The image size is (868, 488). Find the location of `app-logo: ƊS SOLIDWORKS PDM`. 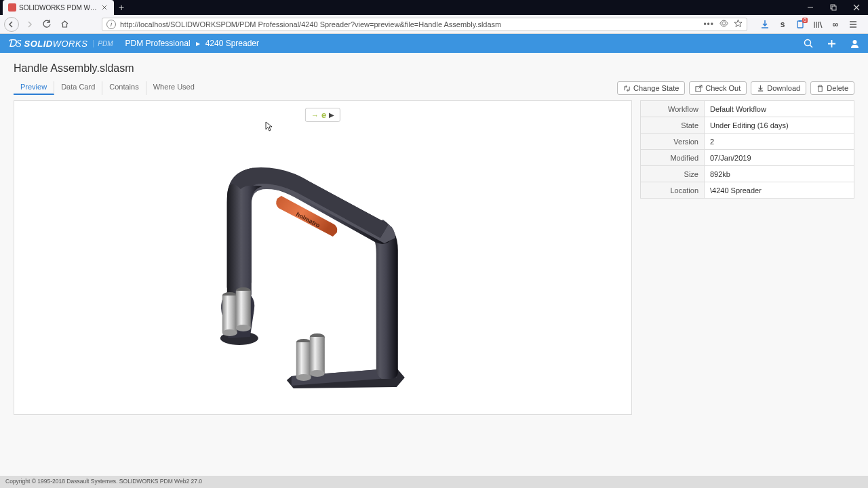

app-logo: ƊS SOLIDWORKS PDM is located at coordinates (61, 43).